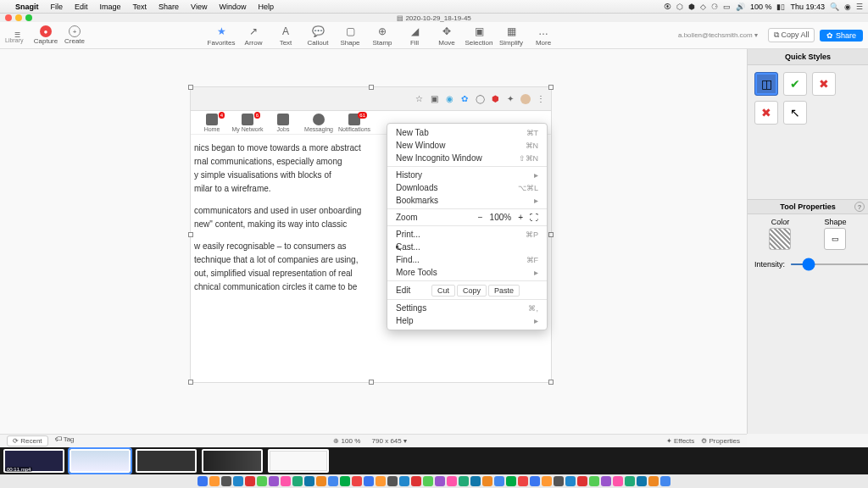 The height and width of the screenshot is (488, 868). I want to click on share-button: ✿ Share, so click(841, 36).